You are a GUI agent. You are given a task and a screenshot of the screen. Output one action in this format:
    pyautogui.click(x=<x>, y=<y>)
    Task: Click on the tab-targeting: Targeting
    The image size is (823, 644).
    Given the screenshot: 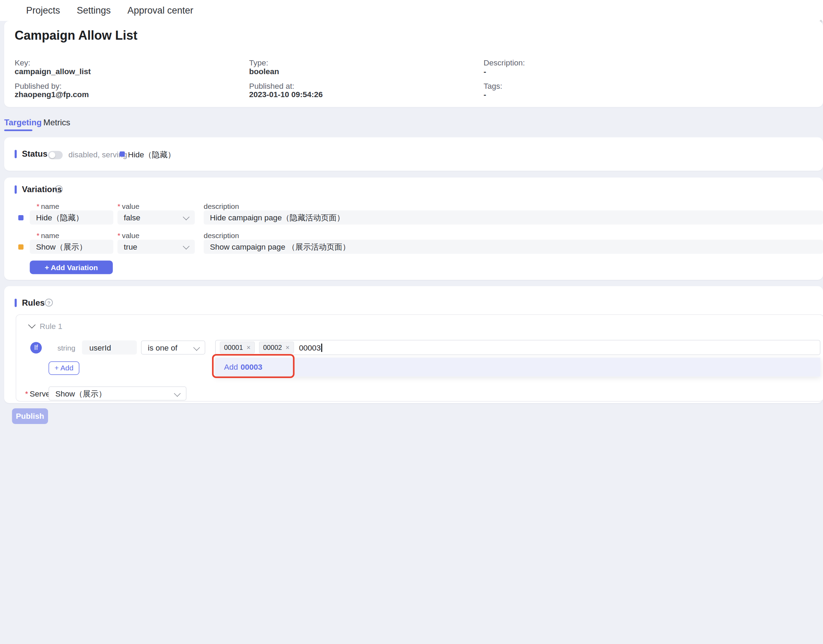 What is the action you would take?
    pyautogui.click(x=23, y=123)
    